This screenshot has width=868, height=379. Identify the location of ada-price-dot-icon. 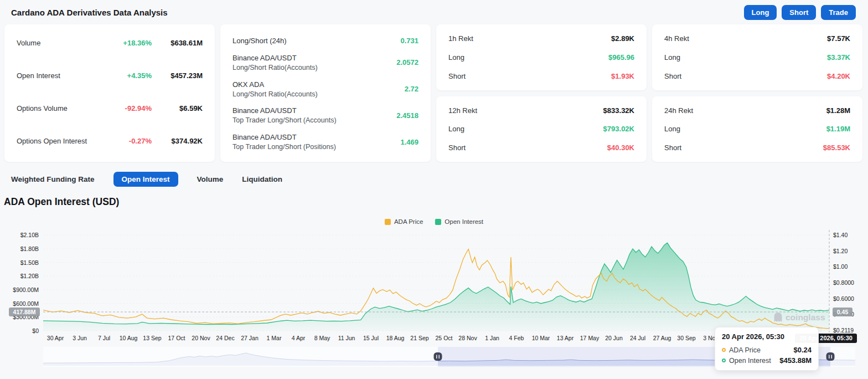
(724, 350).